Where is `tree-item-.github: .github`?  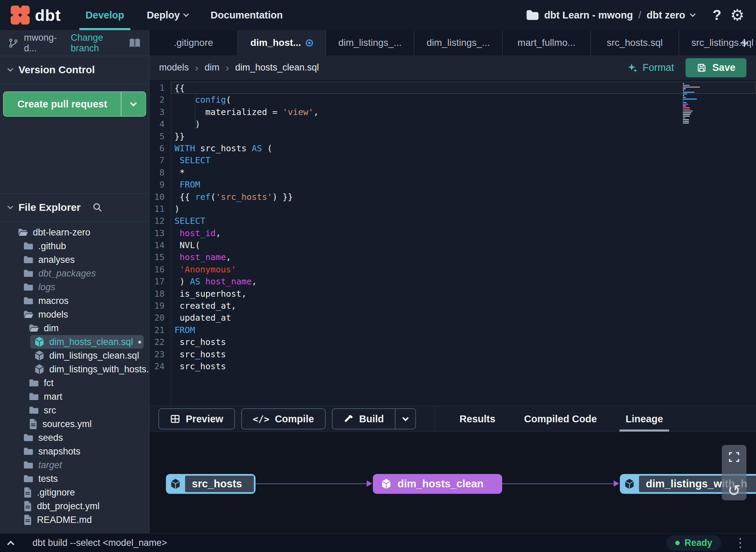 tree-item-.github: .github is located at coordinates (75, 246).